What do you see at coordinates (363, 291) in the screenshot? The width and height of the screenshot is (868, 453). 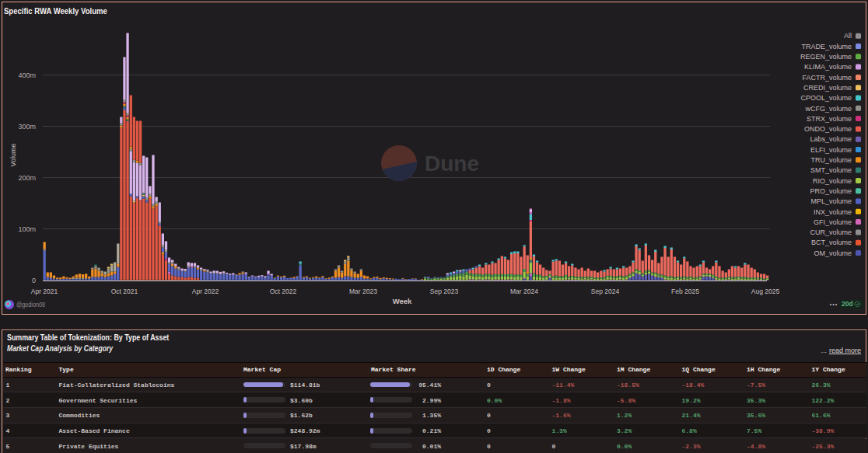 I see `svg-text: Mar 2023` at bounding box center [363, 291].